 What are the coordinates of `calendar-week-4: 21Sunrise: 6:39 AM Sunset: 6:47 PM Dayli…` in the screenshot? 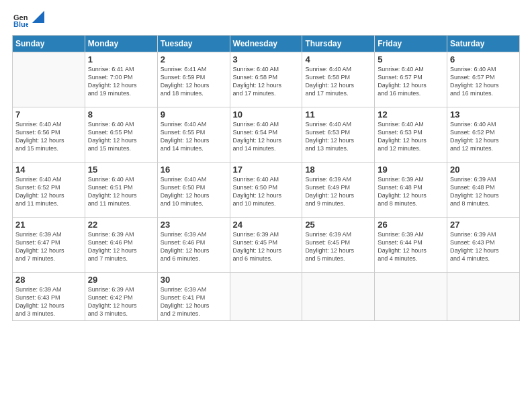 It's located at (266, 245).